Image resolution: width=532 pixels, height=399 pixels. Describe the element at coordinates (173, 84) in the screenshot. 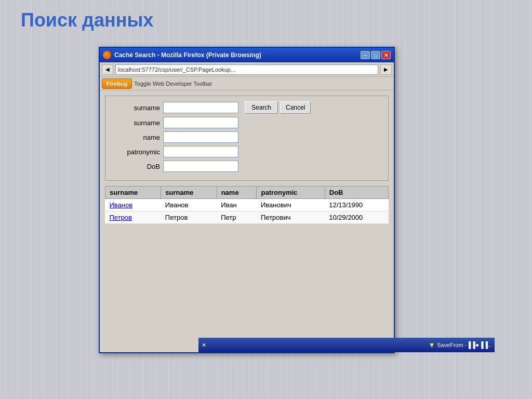

I see `toggle-toolbar-label: Toggle Web Developer Toolbar` at that location.